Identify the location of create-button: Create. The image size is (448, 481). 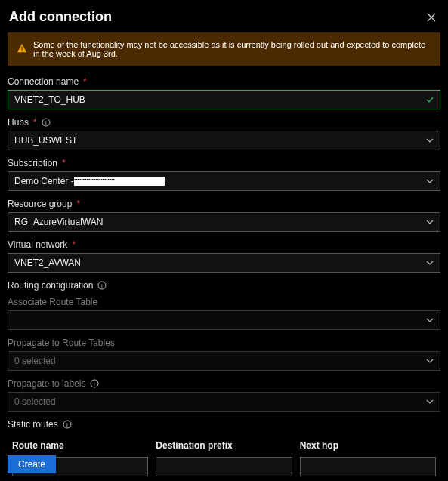
(32, 464).